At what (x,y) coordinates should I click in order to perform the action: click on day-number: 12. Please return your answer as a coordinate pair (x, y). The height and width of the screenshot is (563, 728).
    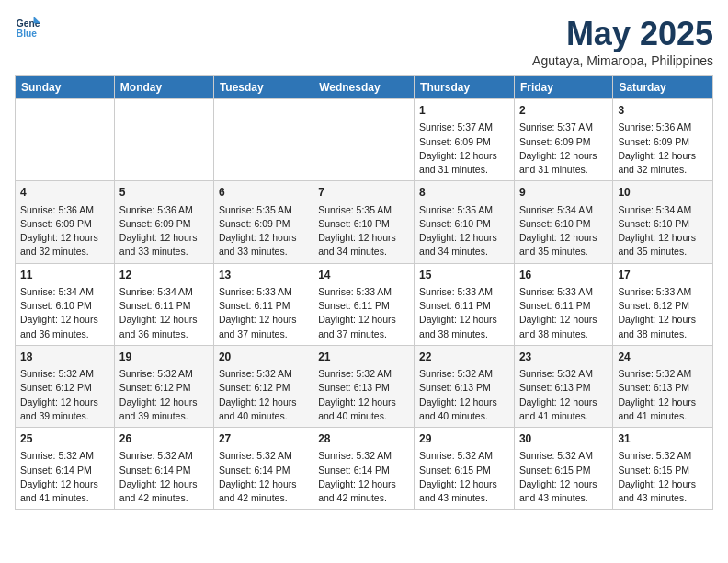
    Looking at the image, I should click on (164, 276).